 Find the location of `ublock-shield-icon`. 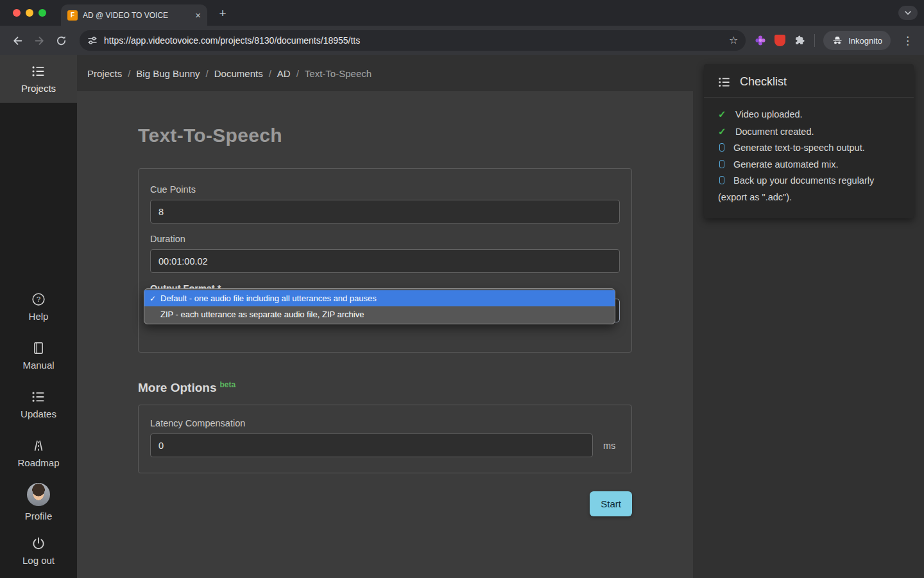

ublock-shield-icon is located at coordinates (780, 40).